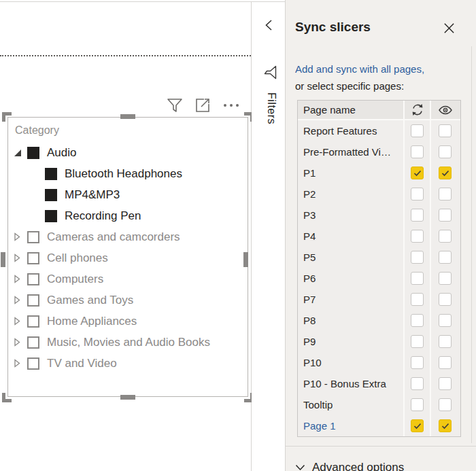 The height and width of the screenshot is (471, 476). What do you see at coordinates (127, 237) in the screenshot?
I see `slicer-item-cameras-and-camcorders: Cameras and camcorders` at bounding box center [127, 237].